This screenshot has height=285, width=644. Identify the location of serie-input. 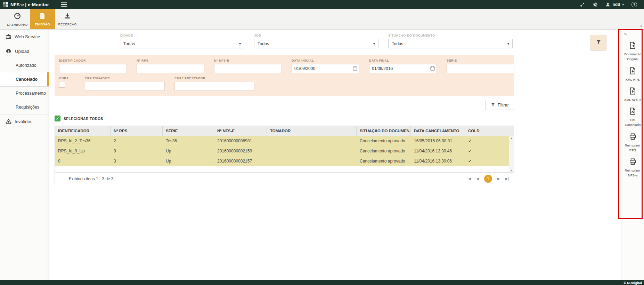
(480, 69).